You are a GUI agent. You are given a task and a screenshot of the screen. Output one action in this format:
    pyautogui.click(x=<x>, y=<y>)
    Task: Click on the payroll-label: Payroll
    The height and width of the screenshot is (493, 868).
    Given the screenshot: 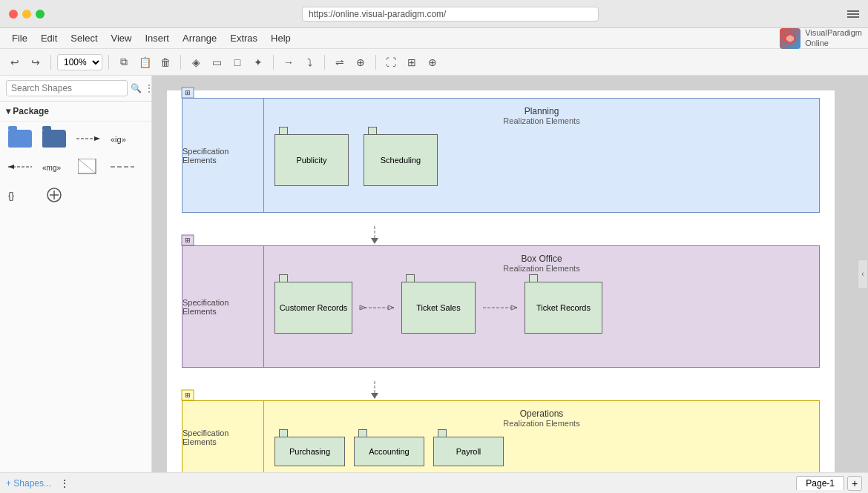 What is the action you would take?
    pyautogui.click(x=469, y=451)
    